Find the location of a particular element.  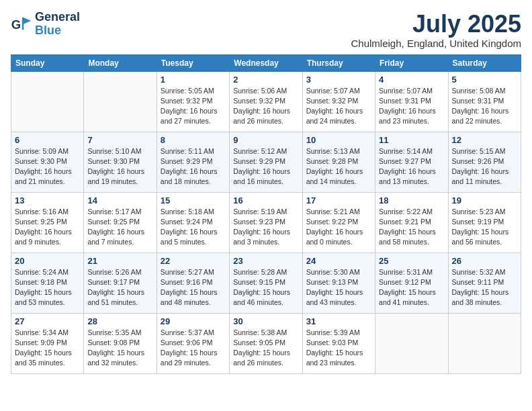

day-info: Sunrise: 5:38 AM Sunset: 9:05 PM Dayligh… is located at coordinates (266, 348).